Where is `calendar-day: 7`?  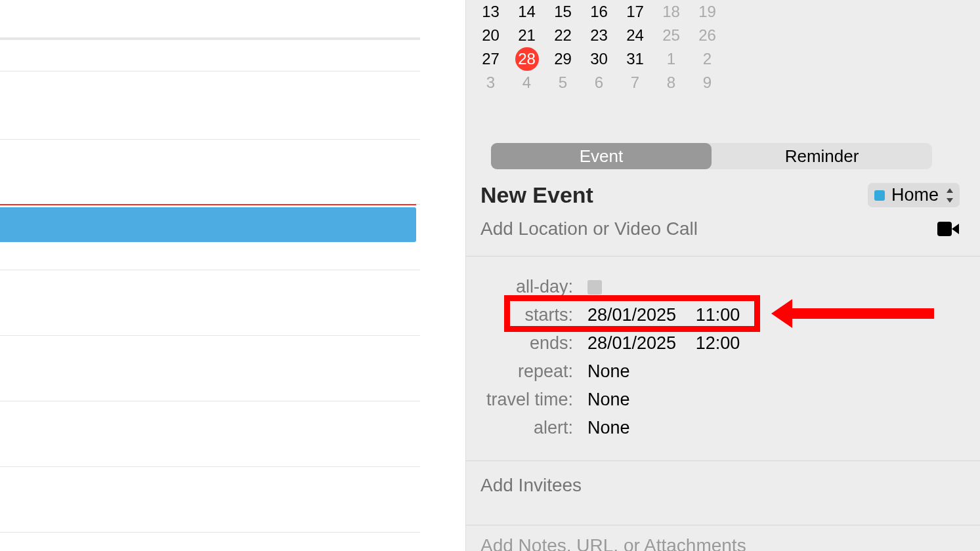 calendar-day: 7 is located at coordinates (635, 83).